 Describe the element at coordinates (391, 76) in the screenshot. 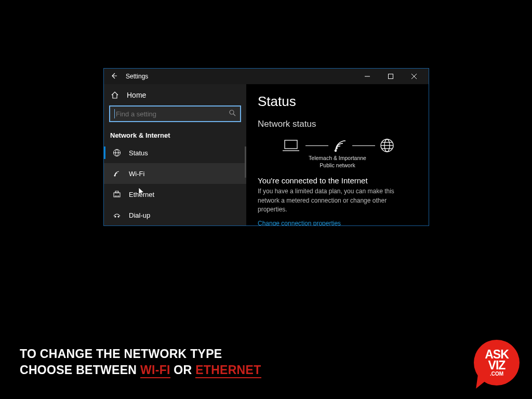

I see `maximize-button` at that location.